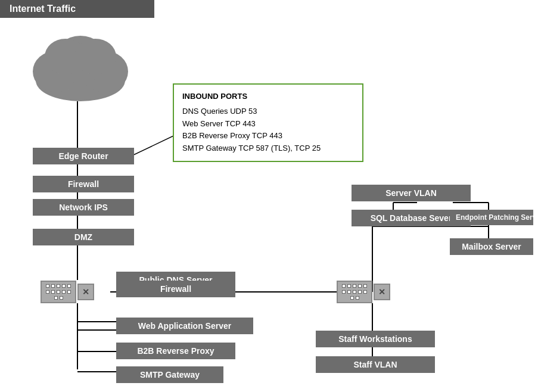  I want to click on mailbox-server-node: Mailbox Server, so click(492, 247).